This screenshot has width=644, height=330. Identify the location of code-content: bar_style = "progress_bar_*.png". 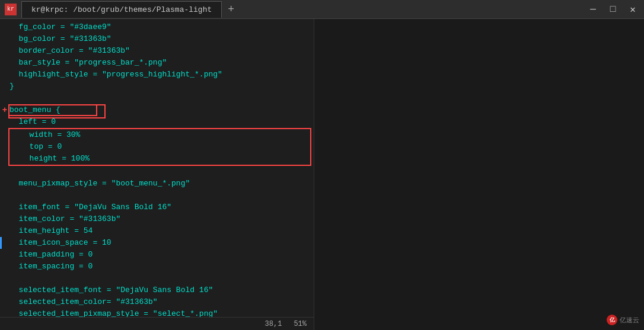
(160, 63).